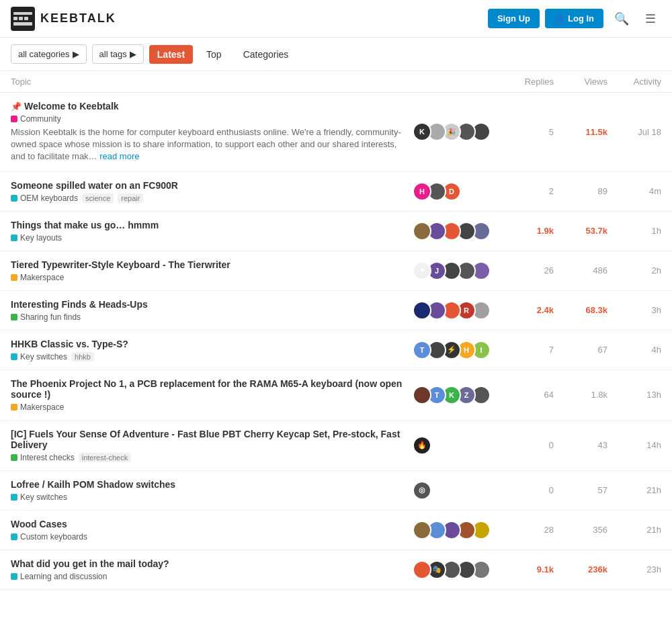 This screenshot has height=641, width=672. I want to click on table-row: What did you get in the mail today? Lear…, so click(336, 570).